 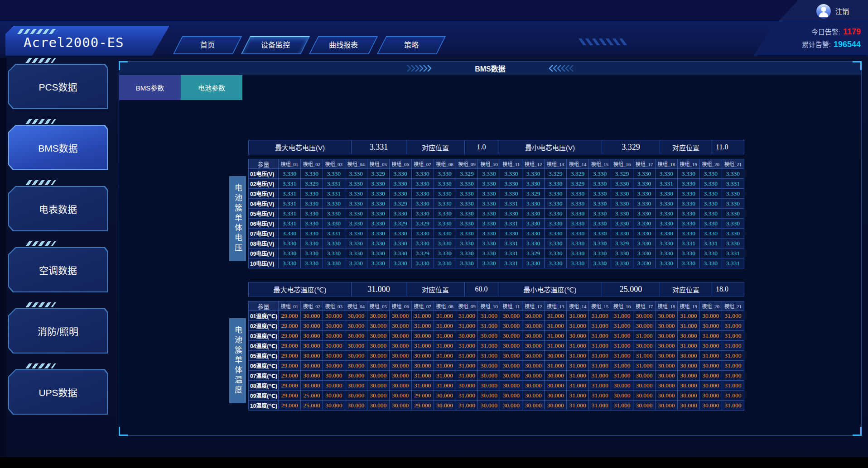 What do you see at coordinates (400, 164) in the screenshot?
I see `column-header-cell: 模组_06` at bounding box center [400, 164].